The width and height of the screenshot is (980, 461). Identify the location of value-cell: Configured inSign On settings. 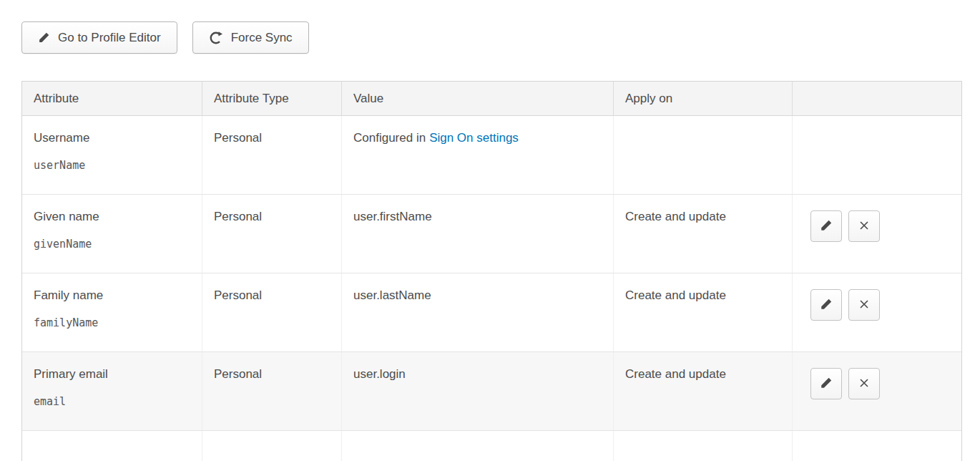
(478, 155).